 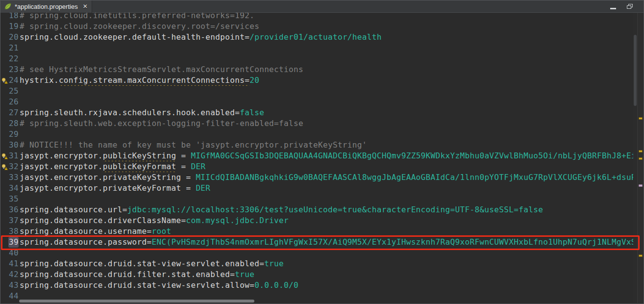 I want to click on code-text: spring.datasource.druid.stat-view-servle…, so click(x=331, y=285).